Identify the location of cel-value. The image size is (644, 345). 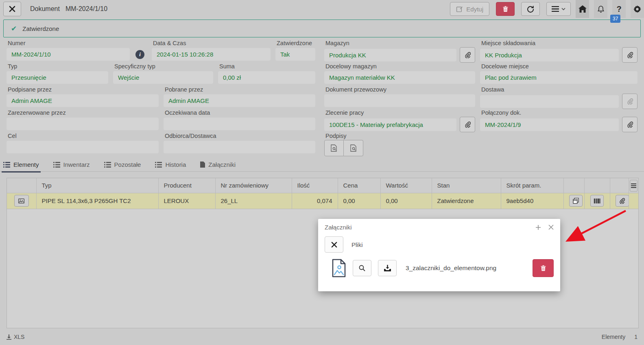
(83, 147).